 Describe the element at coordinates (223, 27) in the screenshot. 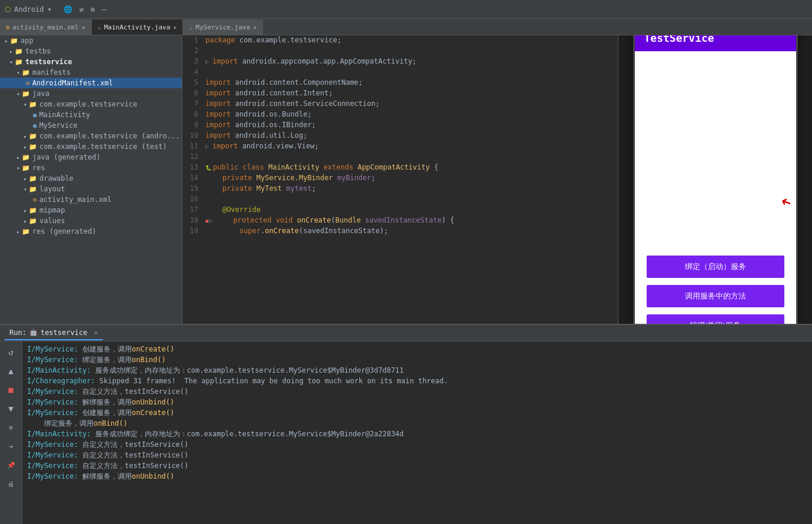

I see `tab-myservice-java: ☕ MyService.java ✕` at that location.